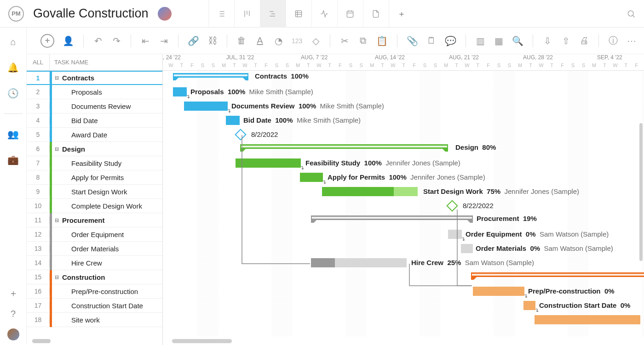 This screenshot has width=644, height=345. What do you see at coordinates (95, 277) in the screenshot?
I see `task-row: 15⊟Construction` at bounding box center [95, 277].